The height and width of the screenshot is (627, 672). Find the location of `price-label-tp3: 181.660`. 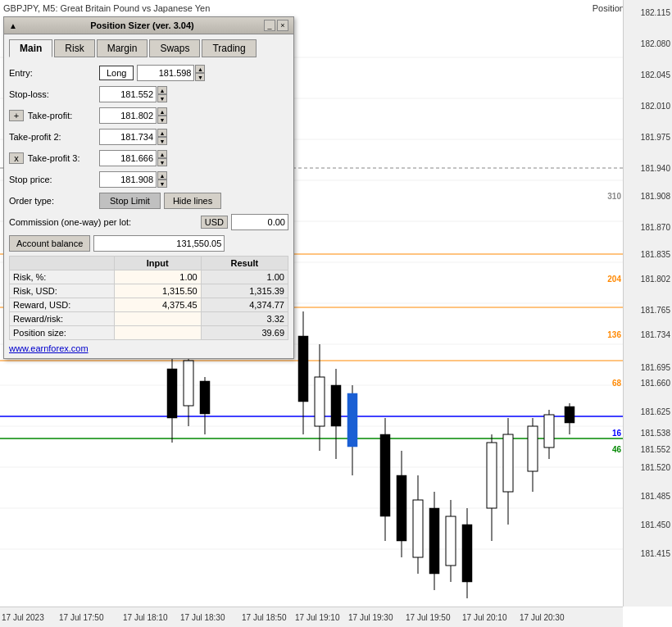

price-label-tp3: 181.660 is located at coordinates (656, 384).